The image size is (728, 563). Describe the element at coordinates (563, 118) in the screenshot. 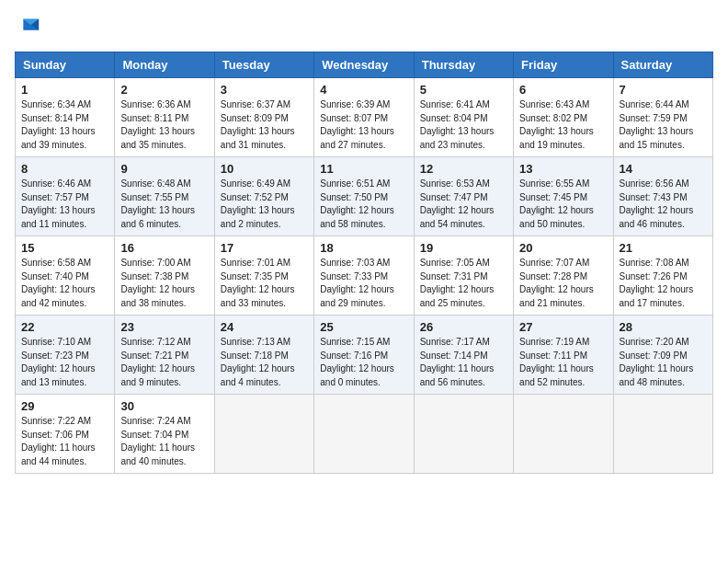

I see `calendar-cell: 6 Sunrise: 6:43 AMSunset: 8:02 PMDayligh…` at that location.